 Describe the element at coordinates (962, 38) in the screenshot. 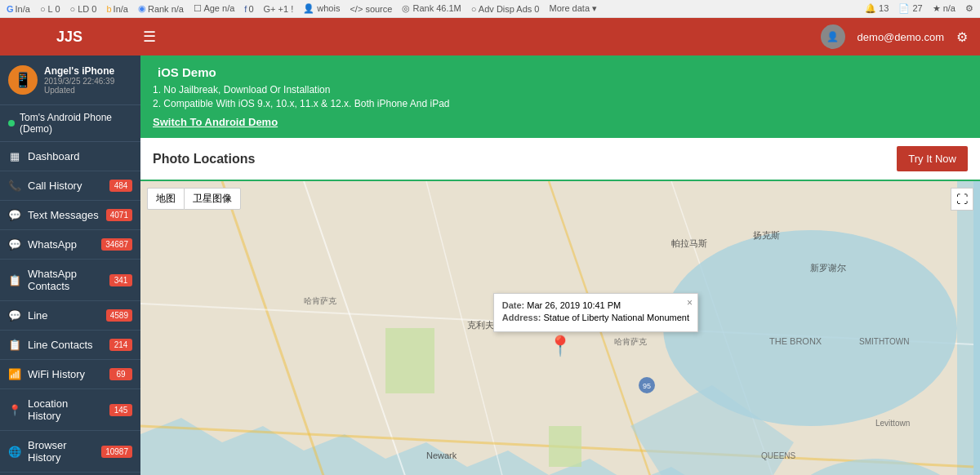

I see `header-settings-icon: ⚙` at that location.